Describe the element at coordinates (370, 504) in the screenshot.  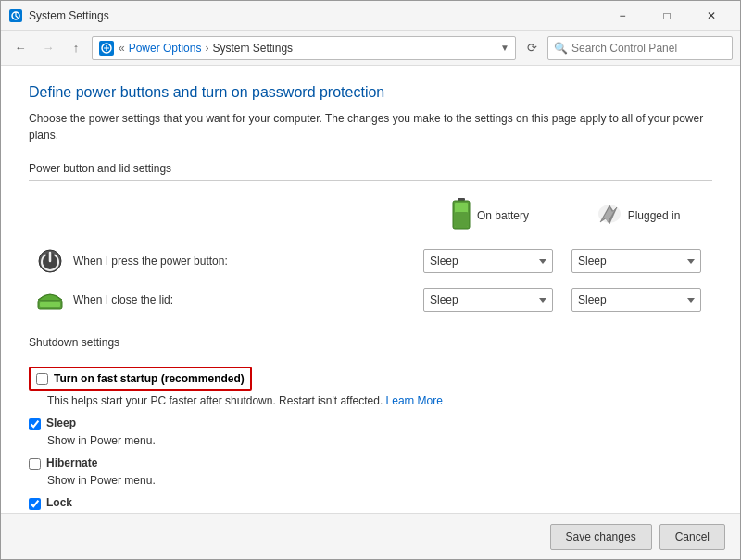
I see `lock-container: Lock Show in account picture menu.` at that location.